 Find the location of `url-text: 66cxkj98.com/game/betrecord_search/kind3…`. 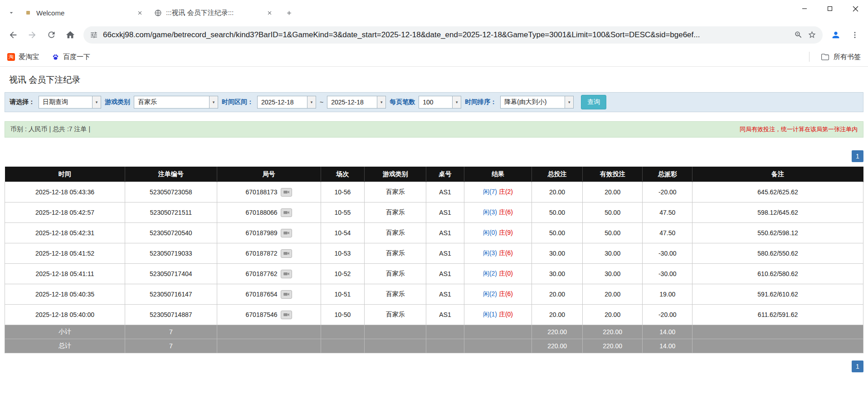

url-text: 66cxkj98.com/game/betrecord_search/kind3… is located at coordinates (446, 35).